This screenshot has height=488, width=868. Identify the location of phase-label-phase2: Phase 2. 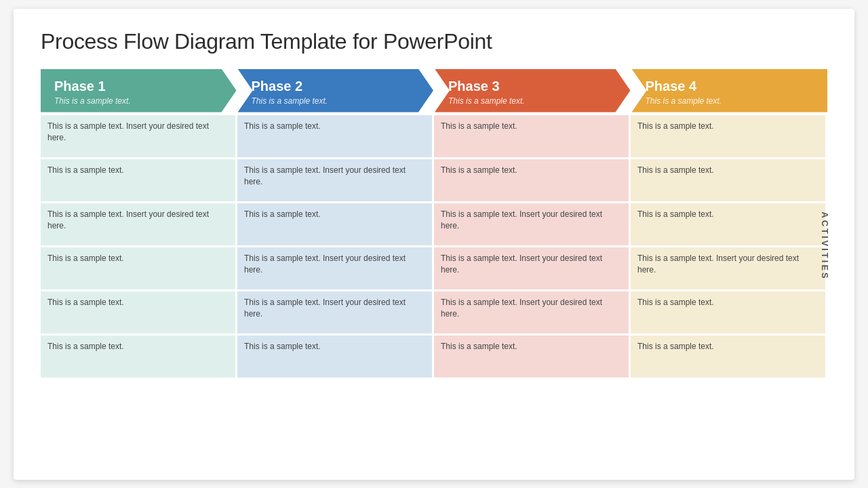
(336, 87).